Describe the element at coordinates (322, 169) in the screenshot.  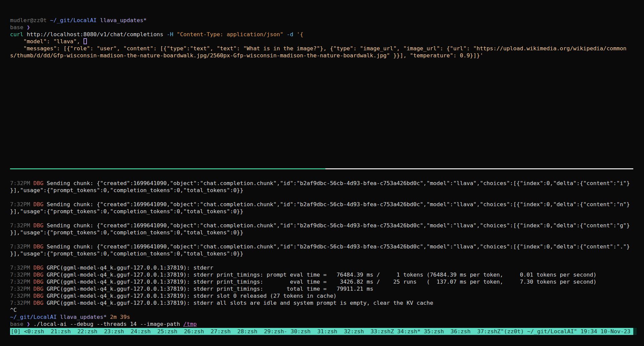
I see `tmux-pane-divider` at that location.